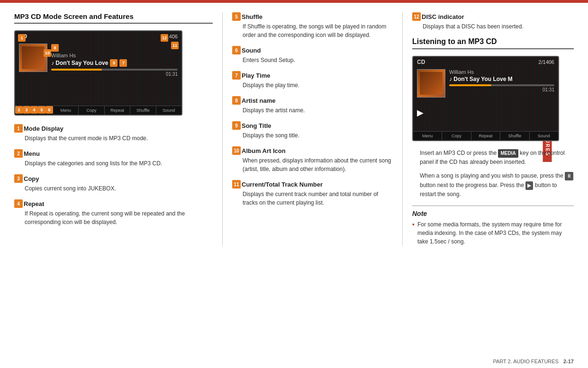 The width and height of the screenshot is (588, 368). I want to click on screen-btn-menu-left: Menu, so click(66, 110).